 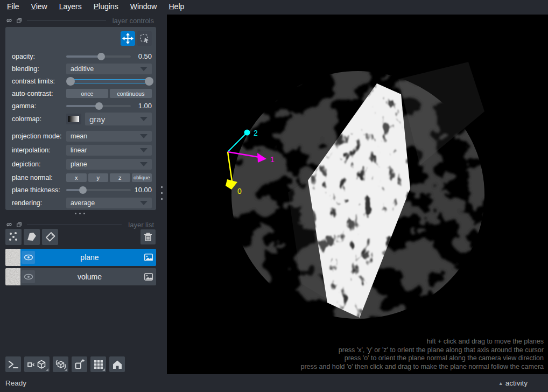 What do you see at coordinates (13, 365) in the screenshot?
I see `console-icon` at bounding box center [13, 365].